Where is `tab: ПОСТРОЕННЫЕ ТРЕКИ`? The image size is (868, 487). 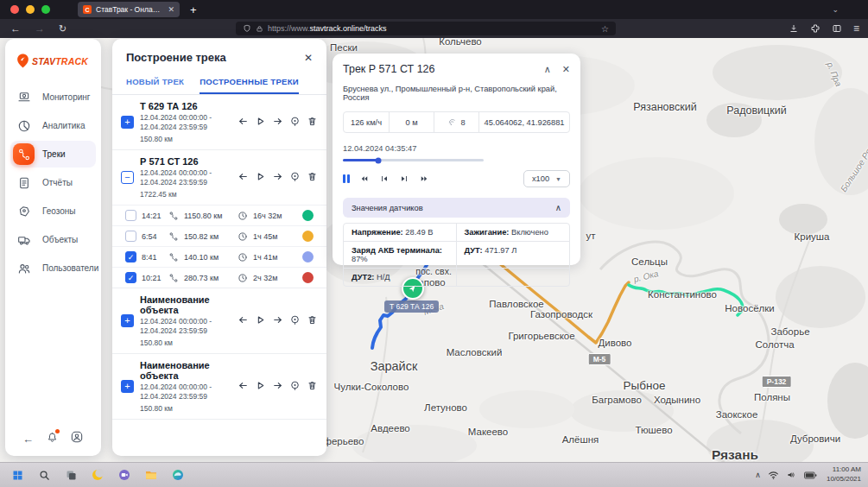 tab: ПОСТРОЕННЫЕ ТРЕКИ is located at coordinates (249, 83).